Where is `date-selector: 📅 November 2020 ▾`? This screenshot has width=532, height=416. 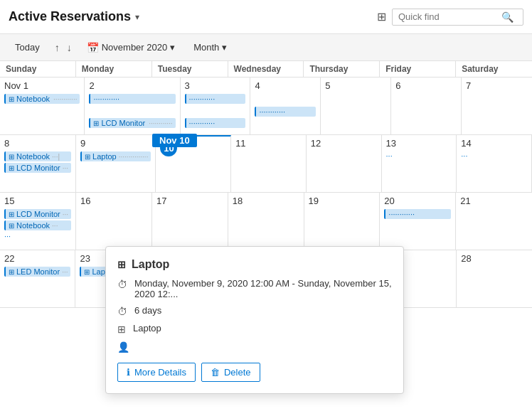
date-selector: 📅 November 2020 ▾ is located at coordinates (131, 48).